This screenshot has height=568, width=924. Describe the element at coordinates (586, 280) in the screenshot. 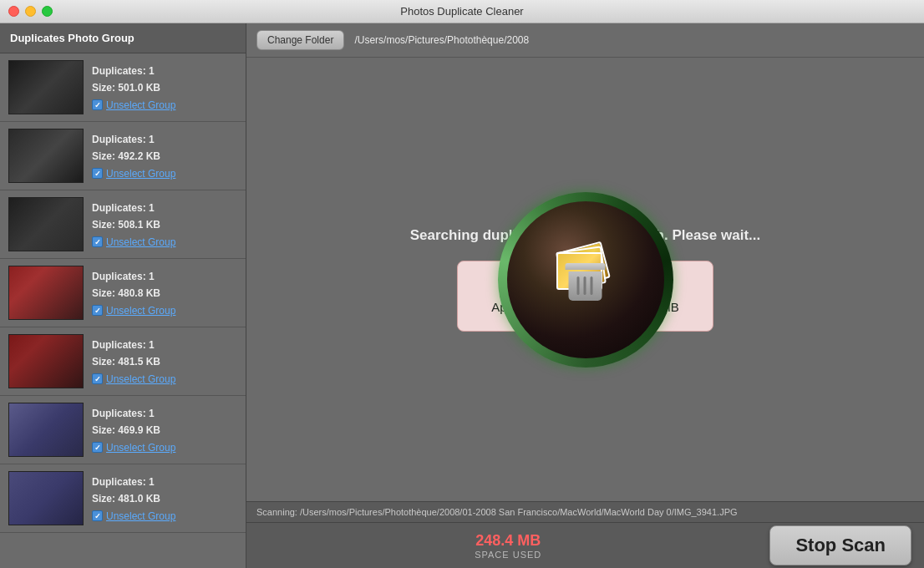

I see `app-logo-inner` at that location.